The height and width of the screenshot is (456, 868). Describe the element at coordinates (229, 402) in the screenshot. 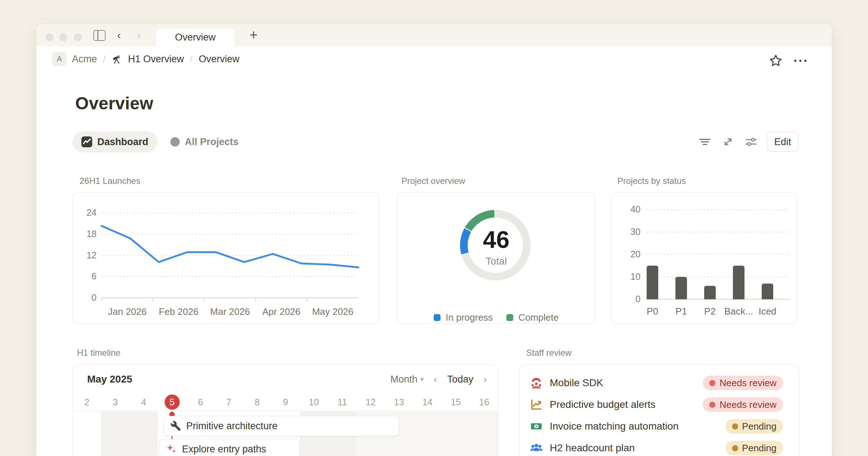

I see `timeline-day: 7` at that location.